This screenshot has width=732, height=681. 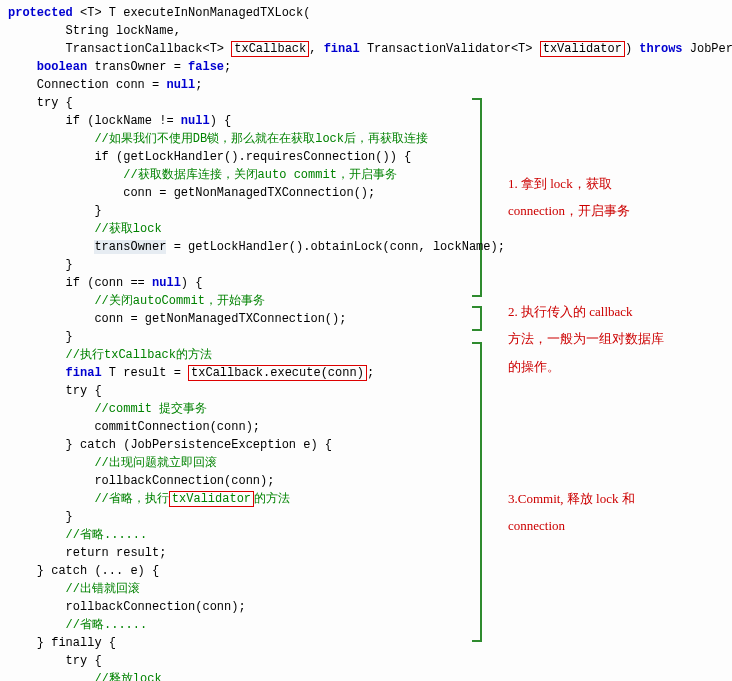 What do you see at coordinates (593, 366) in the screenshot?
I see `annotation-step2-l3: 的操作。` at bounding box center [593, 366].